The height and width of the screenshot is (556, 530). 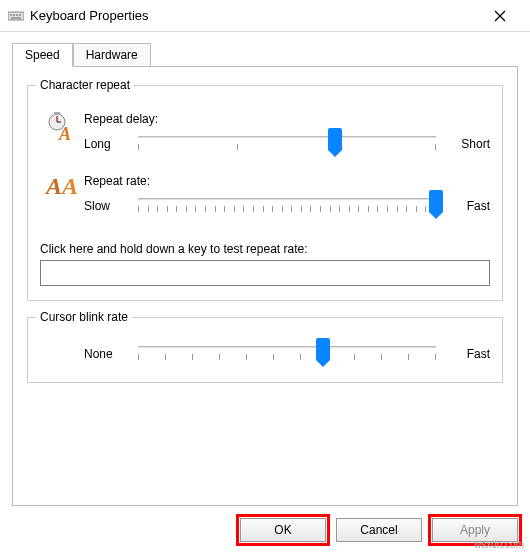 What do you see at coordinates (468, 144) in the screenshot?
I see `repeat-delay-short-label: Short` at bounding box center [468, 144].